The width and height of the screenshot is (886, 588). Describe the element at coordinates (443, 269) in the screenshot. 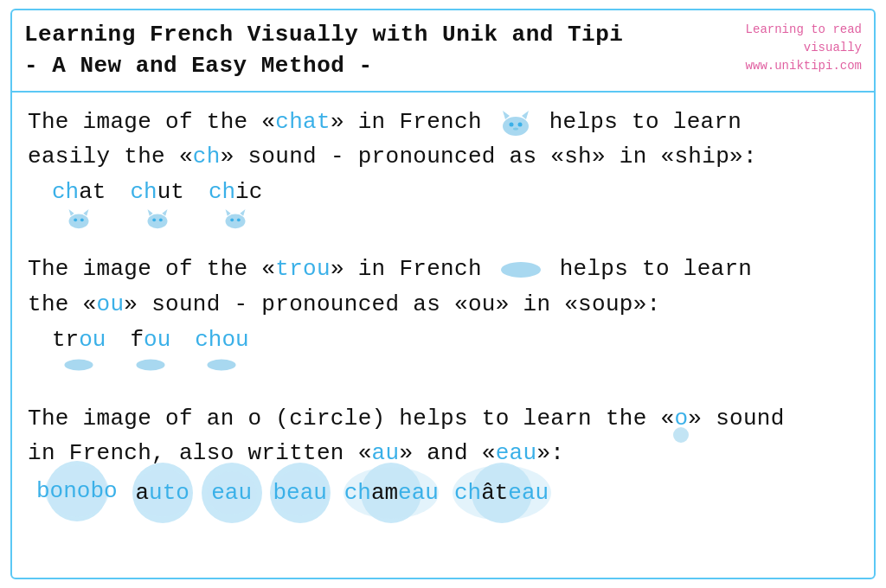

I see `section-trou-text1: The image of the «trou» in French helps …` at that location.